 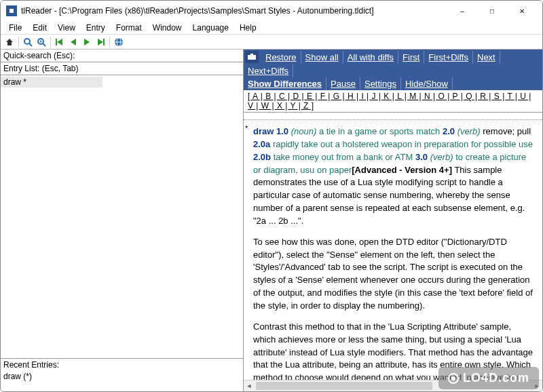 I want to click on alpha-link-j: J, so click(x=373, y=96).